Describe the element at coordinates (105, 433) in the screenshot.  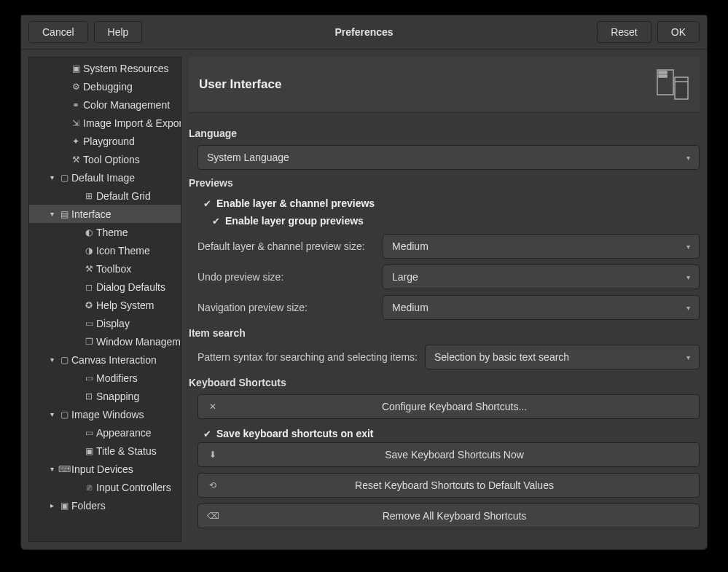
I see `sidebar-item-appearance: ▭Appearance` at that location.